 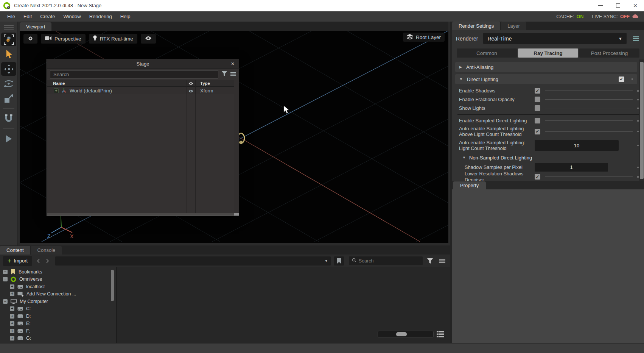 I want to click on camera-selector-button: Perspective, so click(x=63, y=39).